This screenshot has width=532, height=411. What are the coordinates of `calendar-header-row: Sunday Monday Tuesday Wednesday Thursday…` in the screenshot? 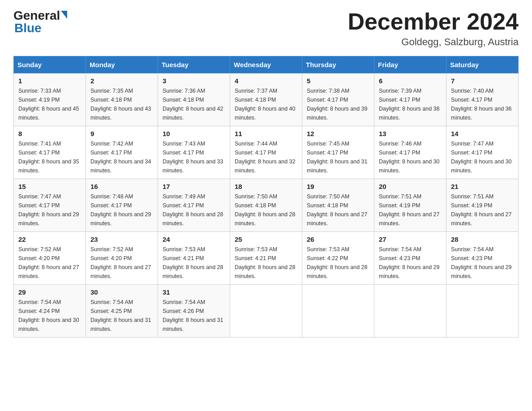 It's located at (266, 65).